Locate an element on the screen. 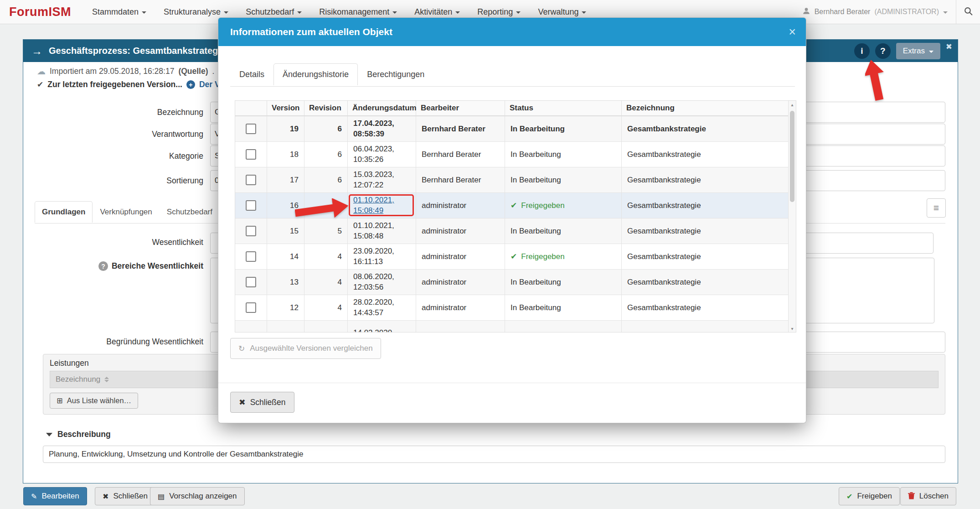 The image size is (980, 509). history-row: 18606.04.2023,10:35:26Bernhard BeraterIn… is located at coordinates (516, 155).